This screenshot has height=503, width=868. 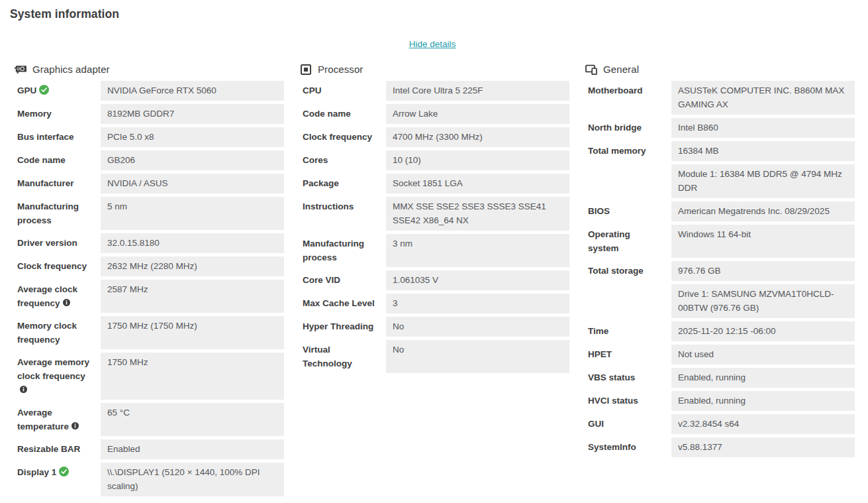 I want to click on spec-value: PCIe 5.0 x8, so click(x=192, y=137).